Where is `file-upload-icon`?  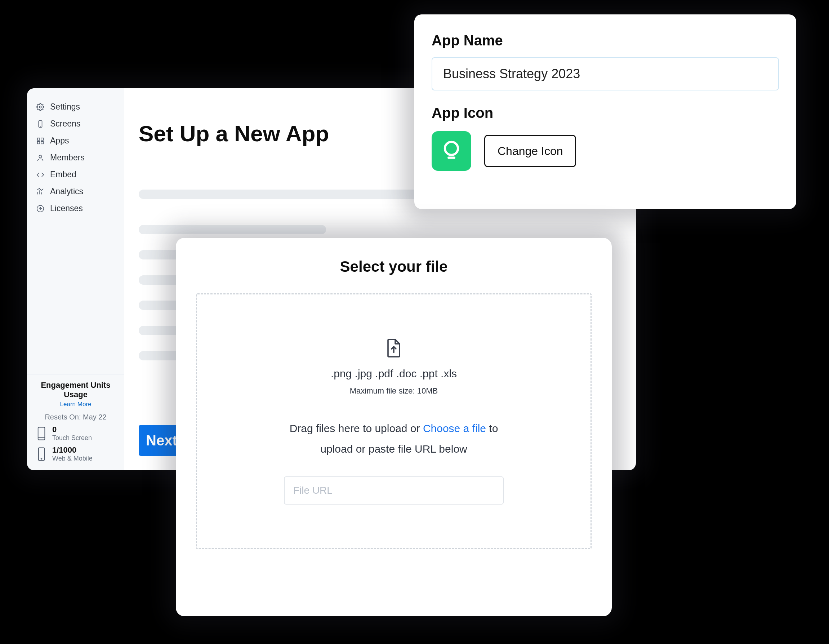 file-upload-icon is located at coordinates (394, 348).